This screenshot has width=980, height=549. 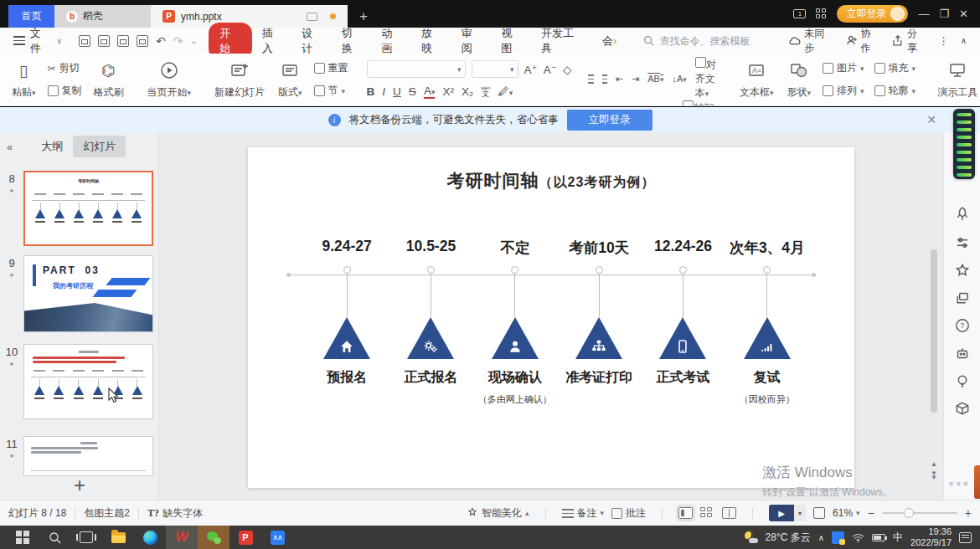 What do you see at coordinates (85, 41) in the screenshot?
I see `save-icon` at bounding box center [85, 41].